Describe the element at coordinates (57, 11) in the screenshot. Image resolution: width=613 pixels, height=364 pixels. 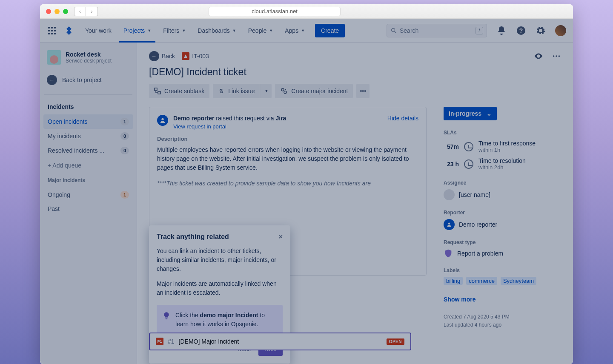
I see `minimize-window` at that location.